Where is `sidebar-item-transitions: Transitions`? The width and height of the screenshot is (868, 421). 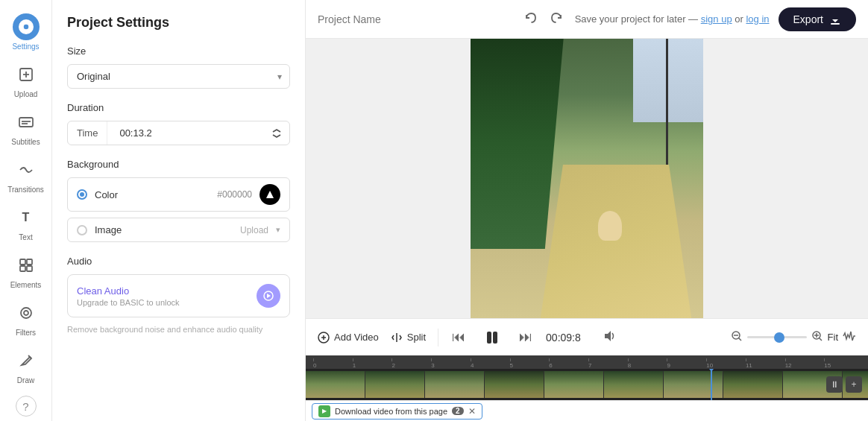
sidebar-item-transitions: Transitions is located at coordinates (25, 174).